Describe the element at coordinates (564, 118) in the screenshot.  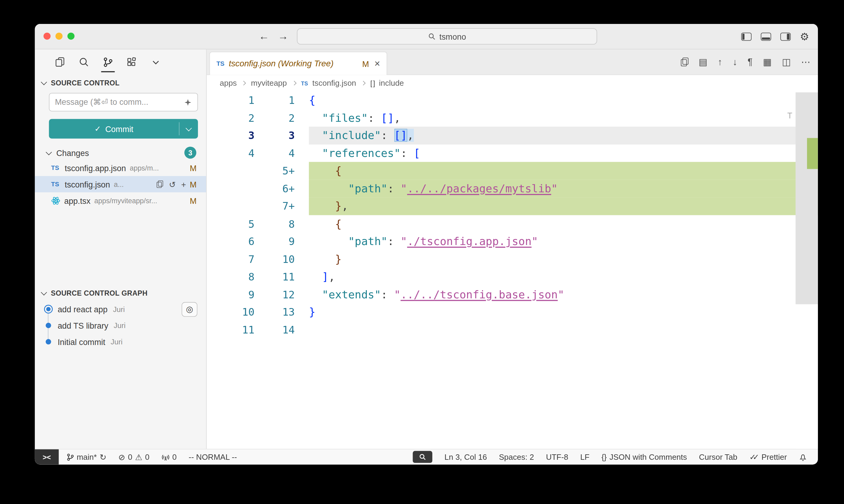
I see `code-text: "files": [],` at that location.